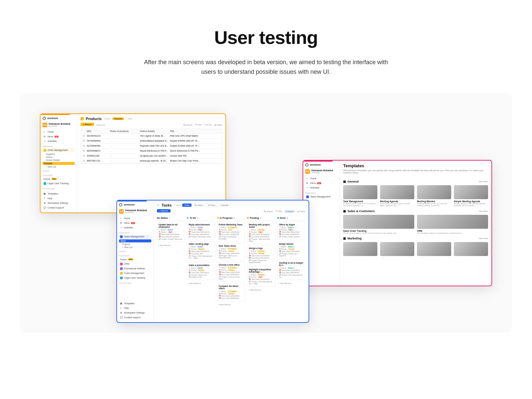 The image size is (532, 399). Describe the element at coordinates (59, 154) in the screenshot. I see `nav-suppliers: Suppliers` at that location.